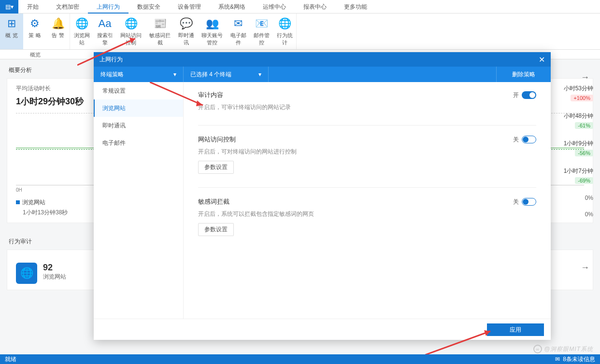 The width and height of the screenshot is (600, 364). Describe the element at coordinates (58, 31) in the screenshot. I see `ribbon-alert: 🔔告 警` at that location.